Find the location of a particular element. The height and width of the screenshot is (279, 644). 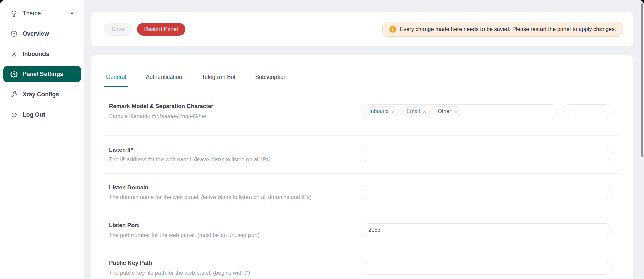

form-row-public-key-path: Public Key Path The public key file path… is located at coordinates (362, 264).